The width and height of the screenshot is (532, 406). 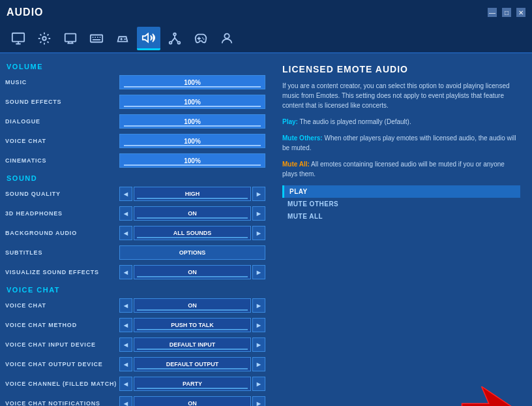 I want to click on voice-chat-vol-control: 100%, so click(x=192, y=141).